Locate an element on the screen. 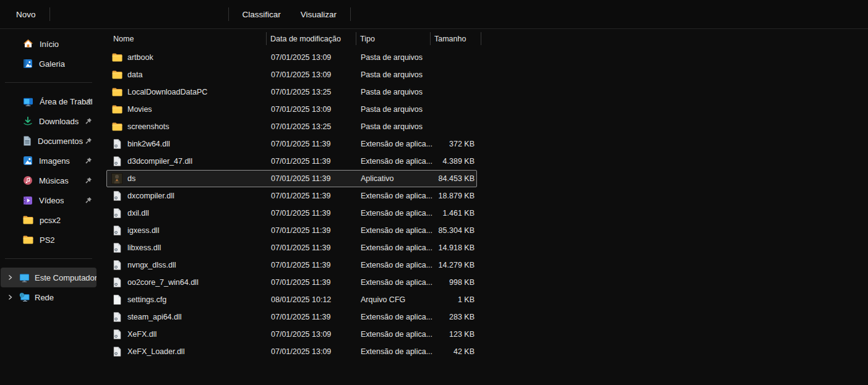  file-name: artbook is located at coordinates (140, 57).